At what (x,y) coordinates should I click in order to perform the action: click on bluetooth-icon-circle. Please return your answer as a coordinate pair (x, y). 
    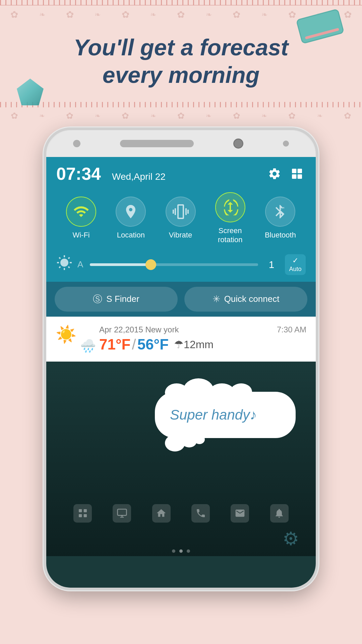
    Looking at the image, I should click on (280, 212).